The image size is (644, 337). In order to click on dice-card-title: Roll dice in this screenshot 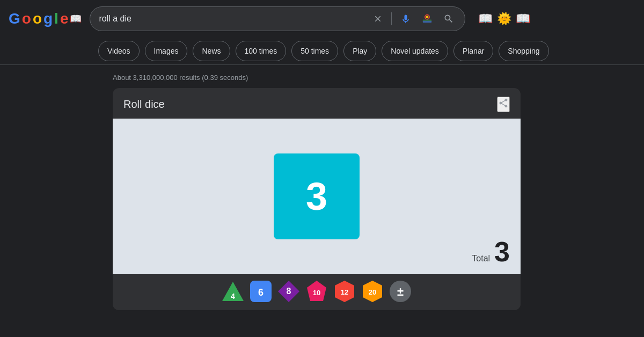, I will do `click(144, 104)`.